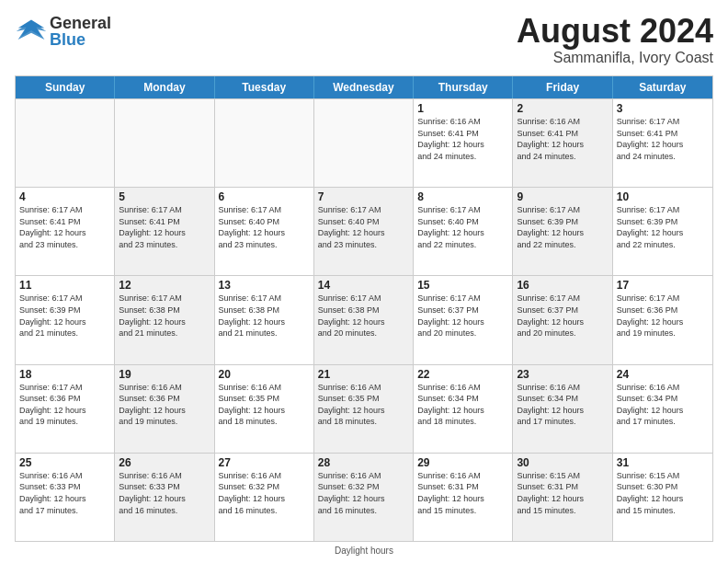 This screenshot has width=728, height=563. Describe the element at coordinates (563, 497) in the screenshot. I see `day-cell-30: 30Sunrise: 6:15 AM Sunset: 6:31 PM Dayli…` at that location.